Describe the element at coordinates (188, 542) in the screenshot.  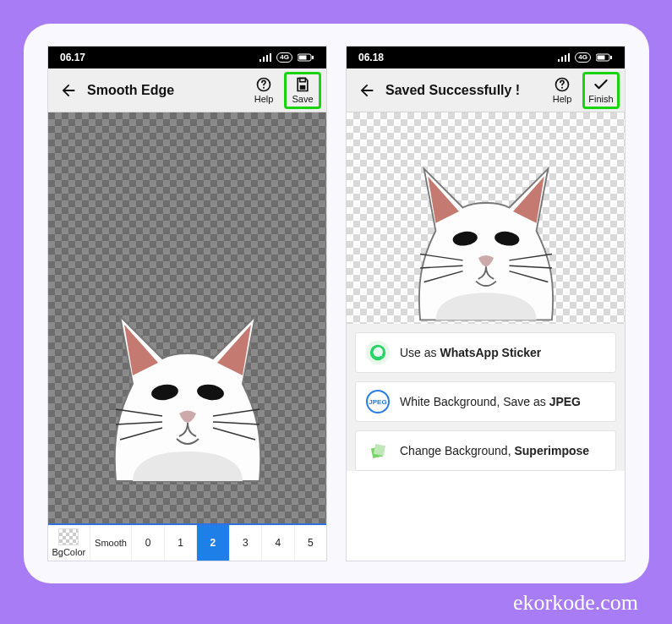
I see `smooth-toolbar: BgColor Smooth 0 1 2 3 4 5` at that location.